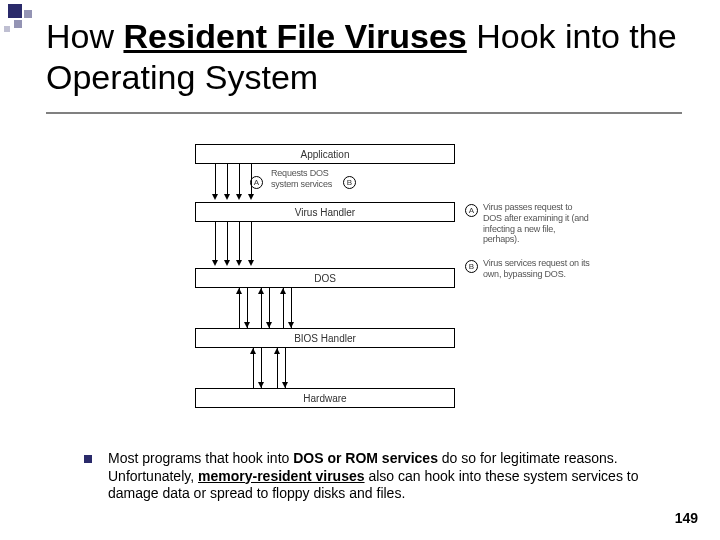 The height and width of the screenshot is (540, 720). Describe the element at coordinates (325, 278) in the screenshot. I see `box-dos: DOS` at that location.